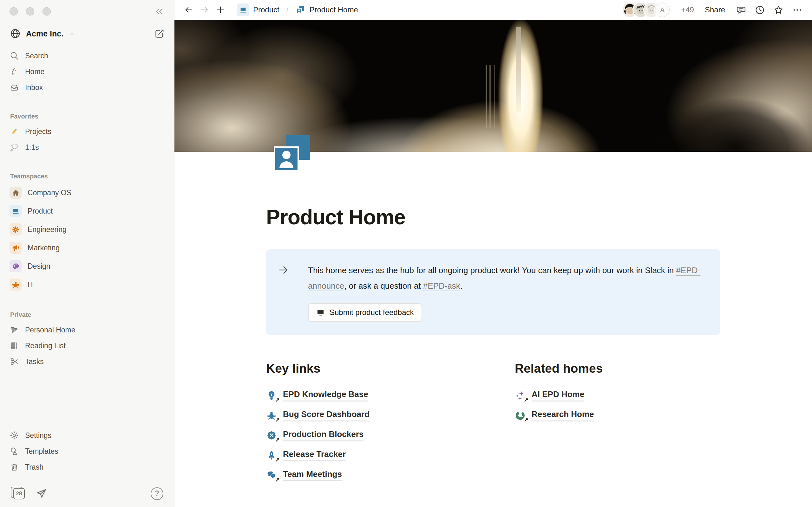 Image resolution: width=812 pixels, height=507 pixels. I want to click on sidebar-item-label: IT, so click(31, 285).